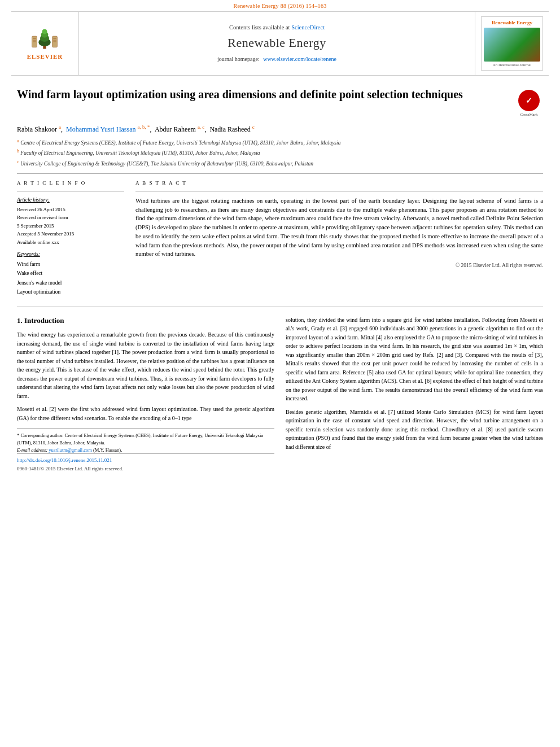 This screenshot has width=560, height=747. Describe the element at coordinates (146, 365) in the screenshot. I see `intro-paragraph-1: The wind energy has experienced a remark…` at that location.